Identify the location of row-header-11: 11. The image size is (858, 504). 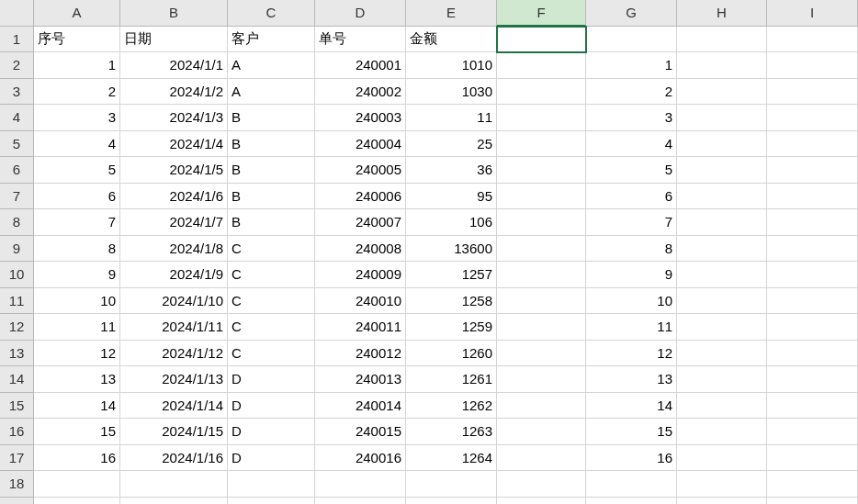
(17, 301).